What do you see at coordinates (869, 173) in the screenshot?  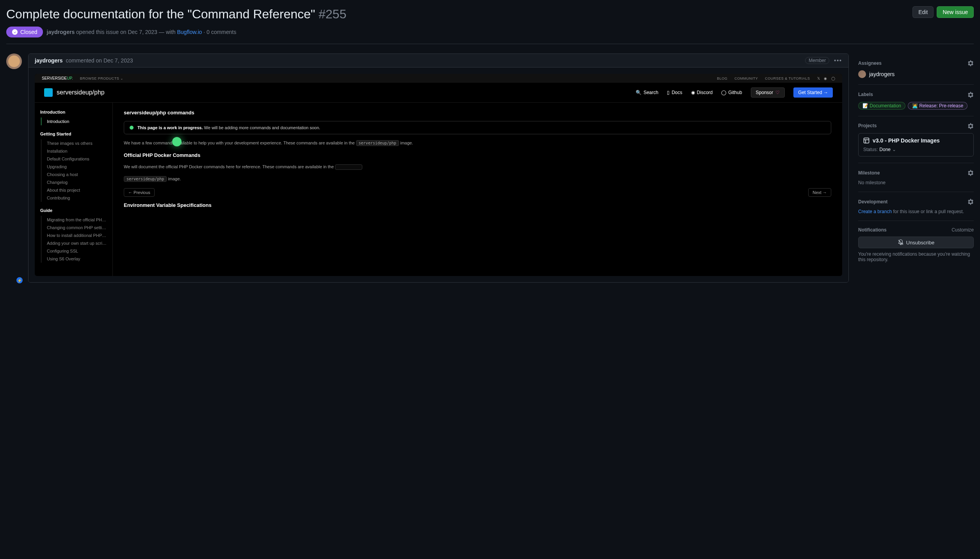 I see `milestone-title: Milestone` at bounding box center [869, 173].